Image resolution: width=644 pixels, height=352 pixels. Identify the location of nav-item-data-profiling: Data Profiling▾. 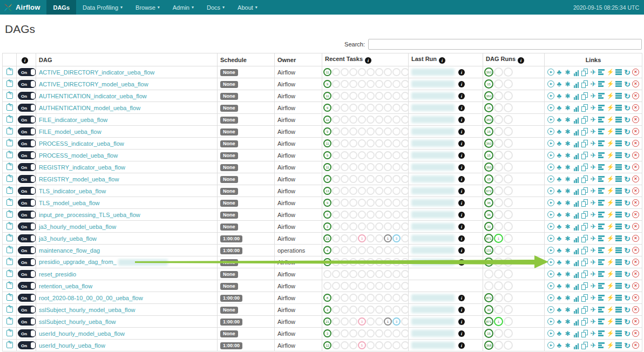
(103, 8).